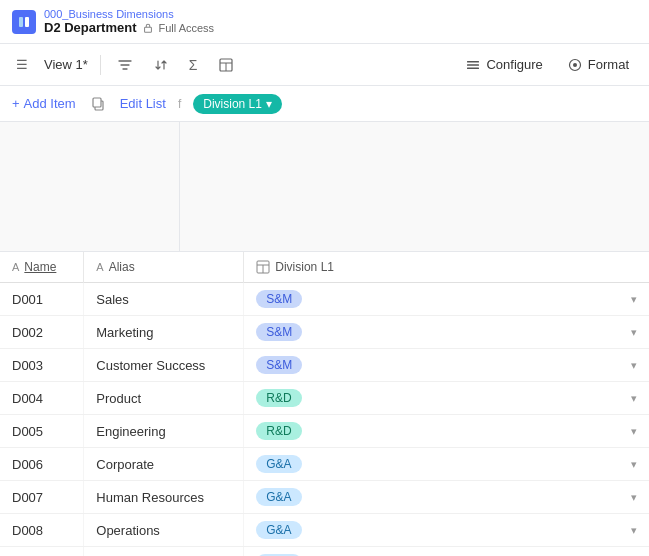  Describe the element at coordinates (324, 268) in the screenshot. I see `table-header-row: A Name A Alias Division L1` at that location.